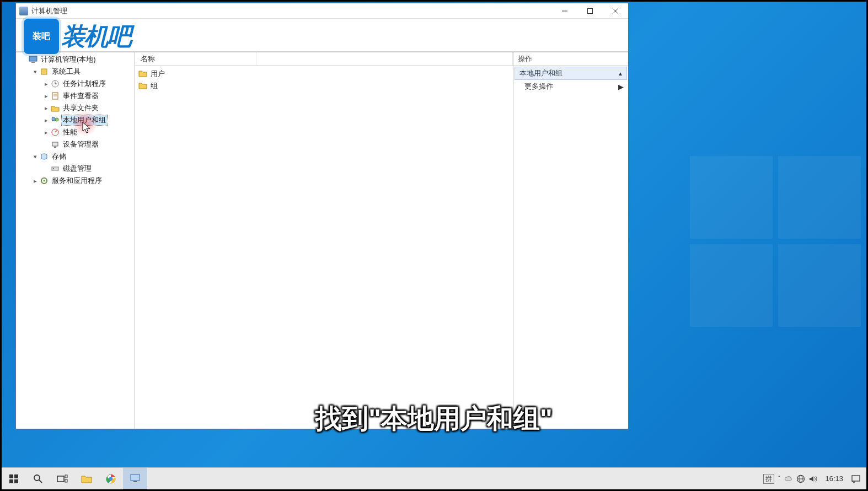  Describe the element at coordinates (571, 59) in the screenshot. I see `actions-header: 操作` at that location.